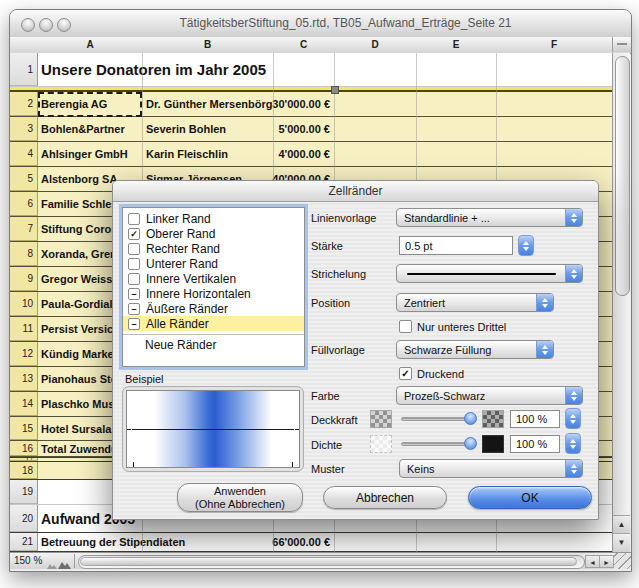 Image resolution: width=639 pixels, height=588 pixels. Describe the element at coordinates (214, 218) in the screenshot. I see `list-item-linker-rand: Linker Rand` at that location.